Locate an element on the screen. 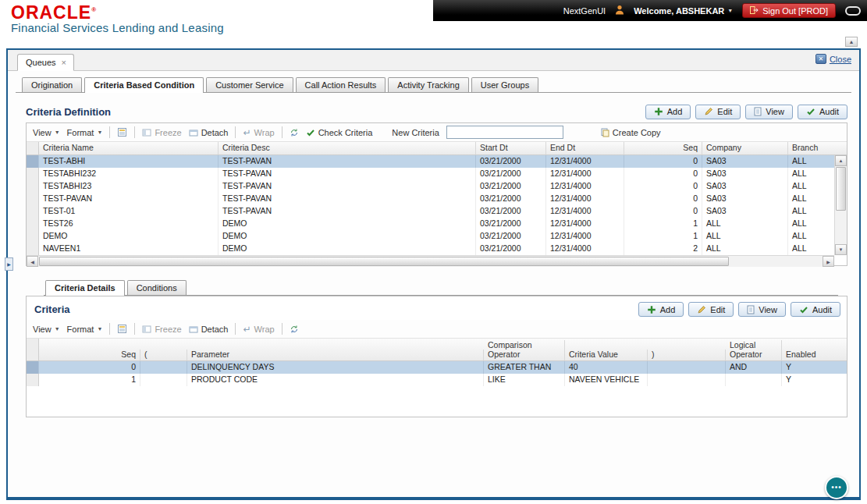 Image resolution: width=867 pixels, height=504 pixels. grid-row: TEST-PAVANTEST-PAVAN03/21/200012/31/4000… is located at coordinates (437, 199).